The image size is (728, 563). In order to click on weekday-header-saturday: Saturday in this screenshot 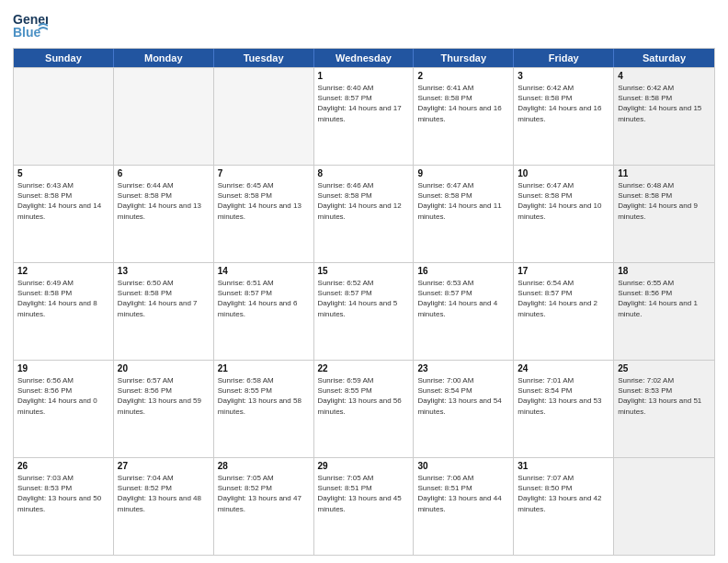, I will do `click(664, 58)`.